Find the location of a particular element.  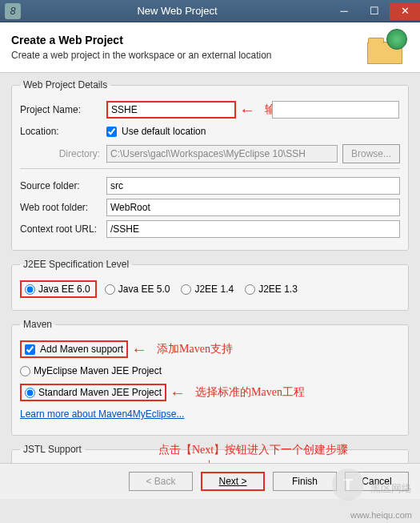

back-button: < Back is located at coordinates (161, 481).